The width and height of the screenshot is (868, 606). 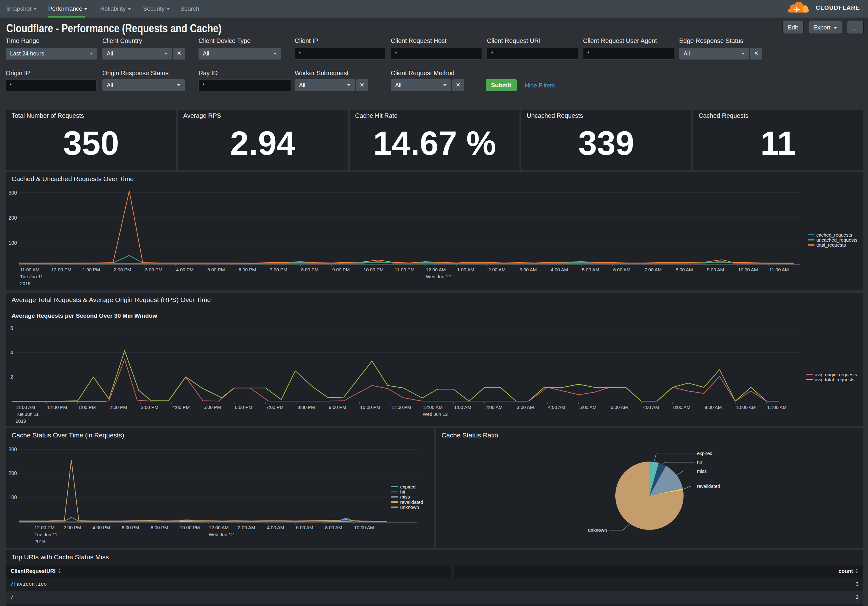 What do you see at coordinates (836, 374) in the screenshot?
I see `svg-text: avg_origin_requests` at bounding box center [836, 374].